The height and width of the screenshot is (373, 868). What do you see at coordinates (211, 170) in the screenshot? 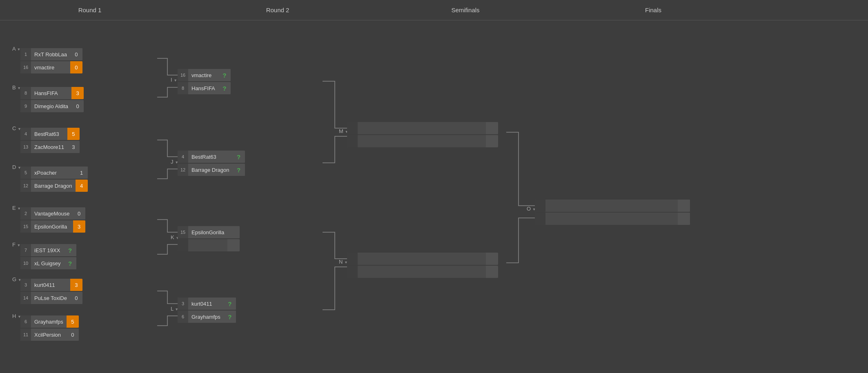
I see `player-name: Barrage Dragon` at bounding box center [211, 170].